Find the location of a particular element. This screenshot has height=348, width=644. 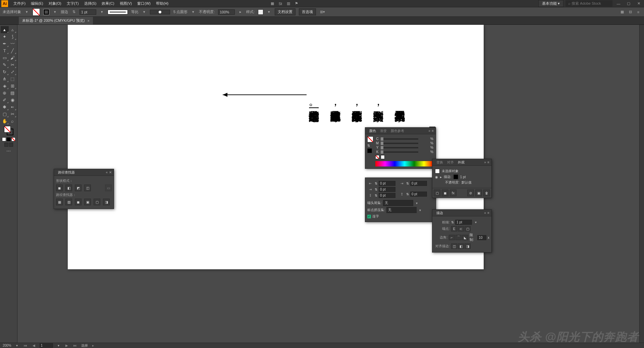

k-slider is located at coordinates (399, 152).